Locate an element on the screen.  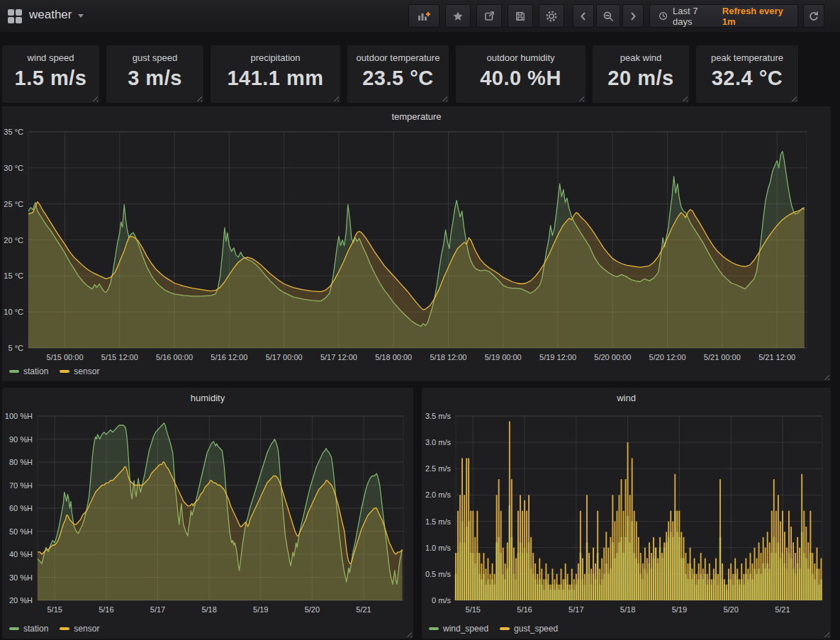
svg-text: 30 %H is located at coordinates (21, 578).